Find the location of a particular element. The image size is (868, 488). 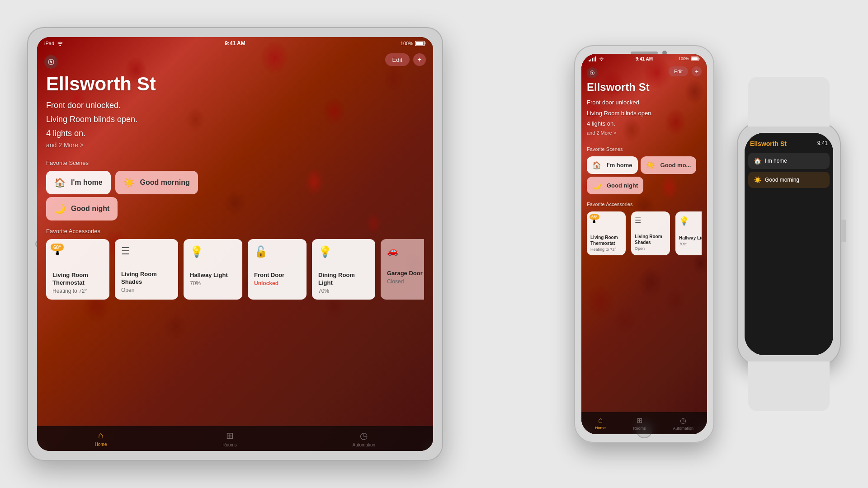

iphone-acc-shades: ☰ Living Room Shades Open is located at coordinates (651, 233).